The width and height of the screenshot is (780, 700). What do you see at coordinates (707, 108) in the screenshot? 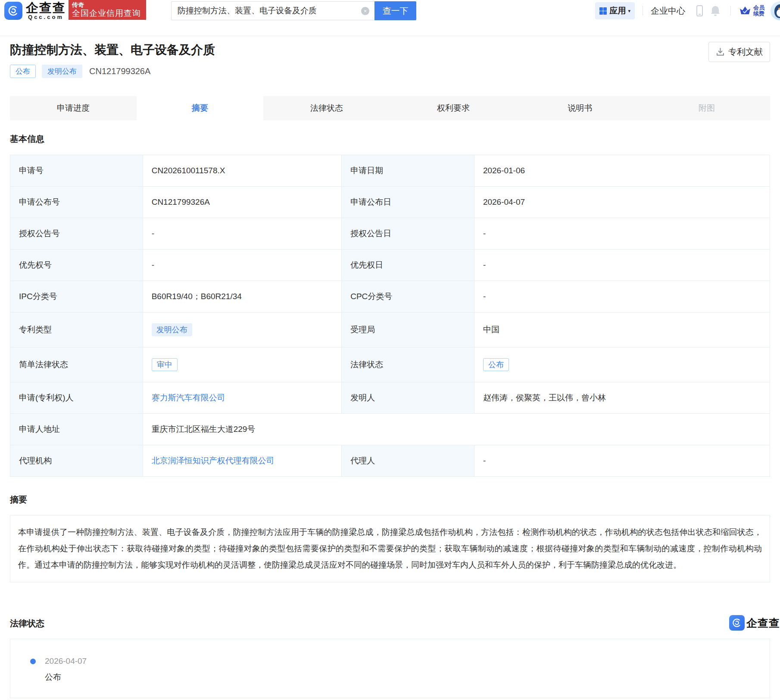
I see `tab-drawings: 附图` at bounding box center [707, 108].